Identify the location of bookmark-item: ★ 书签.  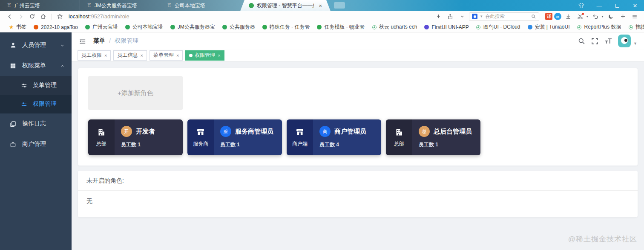
(17, 27).